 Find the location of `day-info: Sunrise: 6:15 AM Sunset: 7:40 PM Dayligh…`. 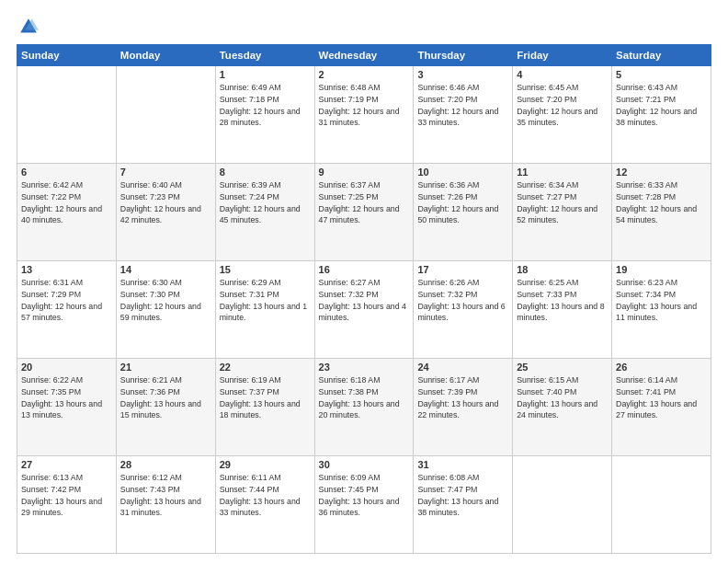

day-info: Sunrise: 6:15 AM Sunset: 7:40 PM Dayligh… is located at coordinates (563, 397).